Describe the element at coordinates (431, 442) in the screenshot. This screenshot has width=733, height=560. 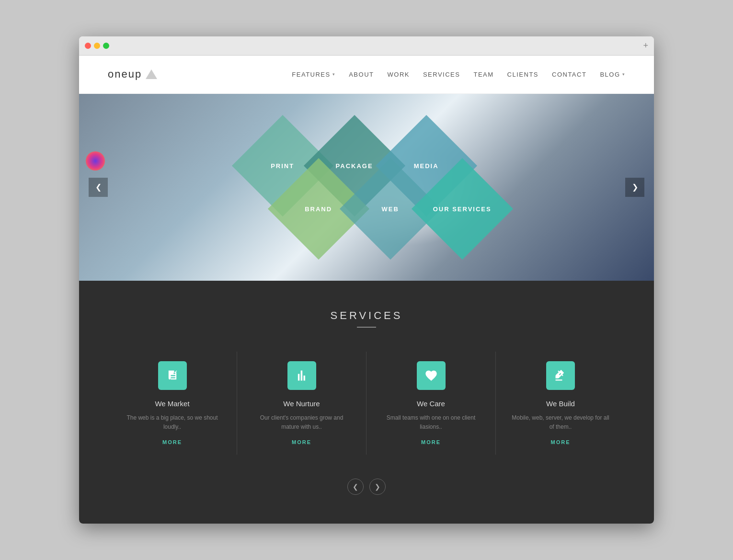
I see `care-more-link: MORE` at that location.